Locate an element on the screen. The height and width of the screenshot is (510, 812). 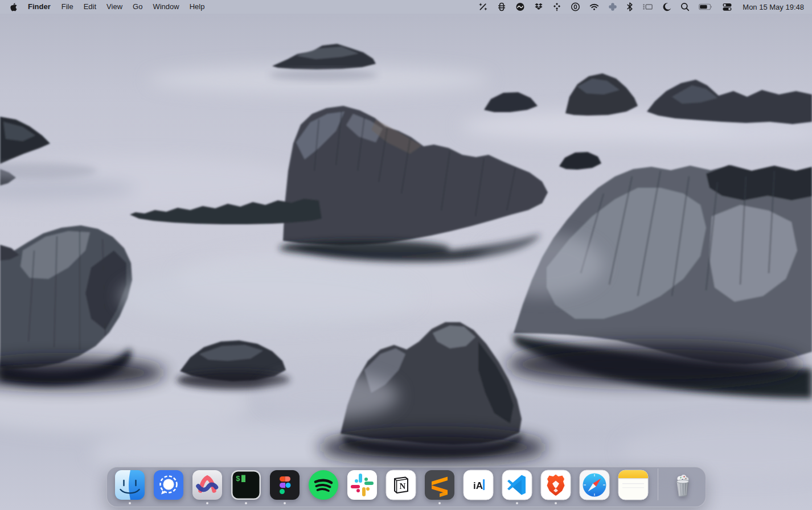
menu-bar-left: Finder File Edit View Go Window Help is located at coordinates (108, 7).